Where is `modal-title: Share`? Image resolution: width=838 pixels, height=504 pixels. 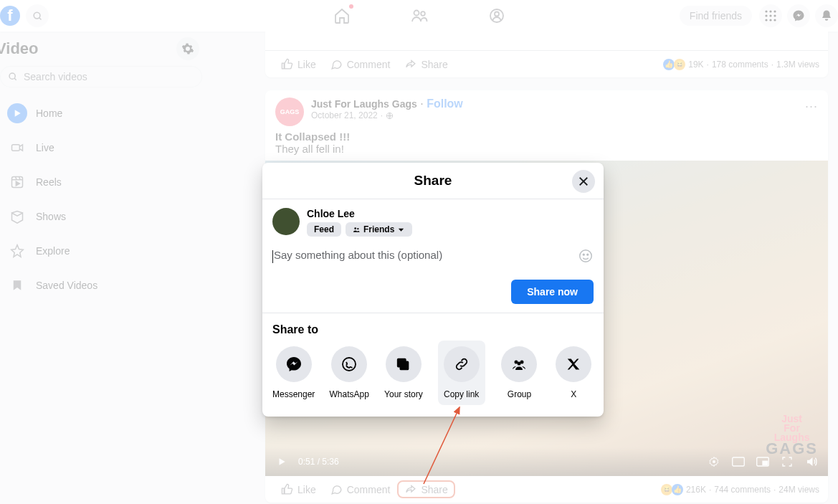 modal-title: Share is located at coordinates (433, 181).